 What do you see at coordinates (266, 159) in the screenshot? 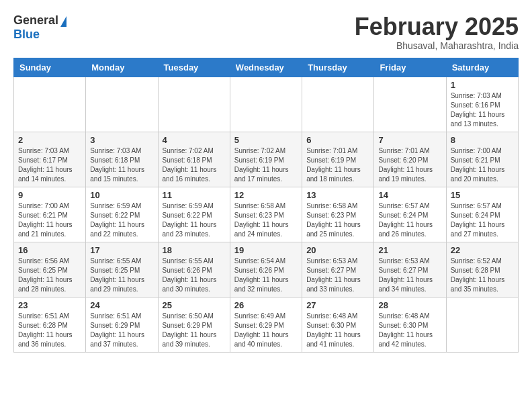
I see `calendar-week-row: 2Sunrise: 7:03 AM Sunset: 6:17 PM Daylig…` at bounding box center [266, 159].